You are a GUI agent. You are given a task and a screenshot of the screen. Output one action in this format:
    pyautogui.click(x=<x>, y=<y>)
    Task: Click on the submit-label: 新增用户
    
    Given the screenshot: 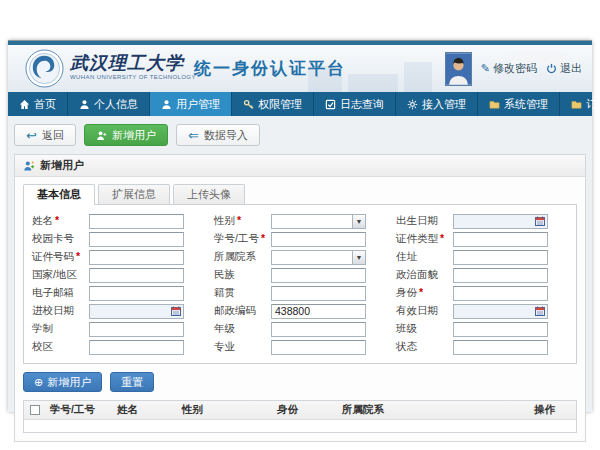 What is the action you would take?
    pyautogui.click(x=69, y=382)
    